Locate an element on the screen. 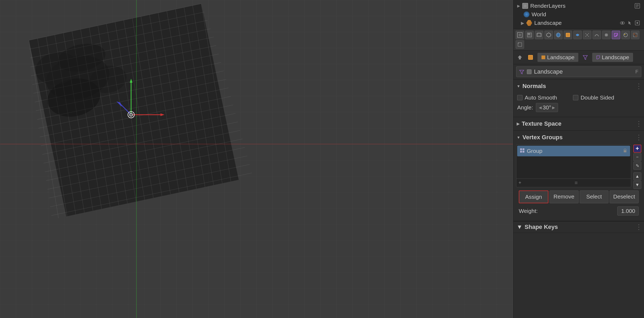 The height and width of the screenshot is (318, 644). renderlayers-label: RenderLayers is located at coordinates (548, 6).